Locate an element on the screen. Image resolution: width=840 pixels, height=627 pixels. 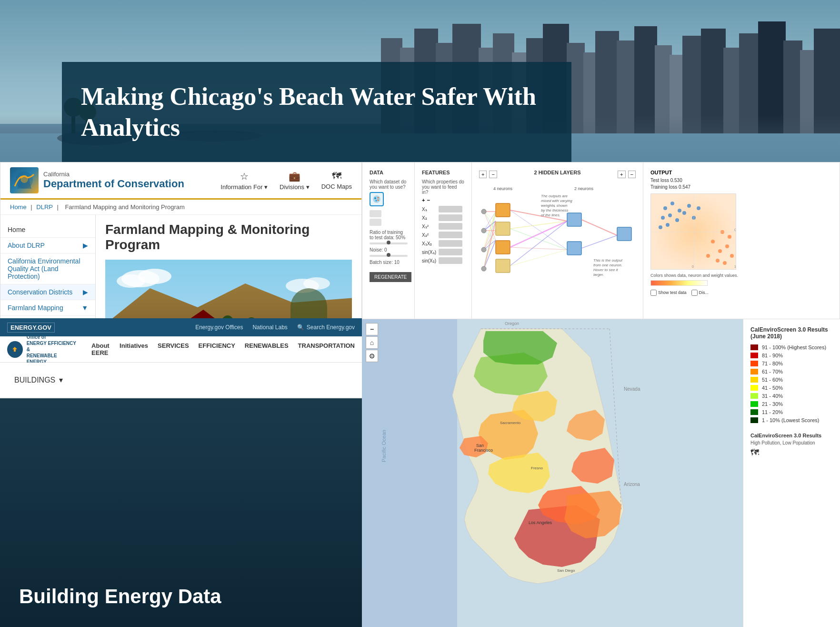
breadcrumb: Home | DLRP | Farmland Mapping and Monit… is located at coordinates (181, 207).